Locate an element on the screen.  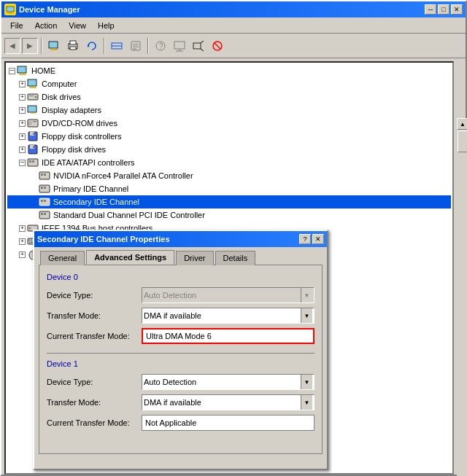
menu-file: File is located at coordinates (17, 26).